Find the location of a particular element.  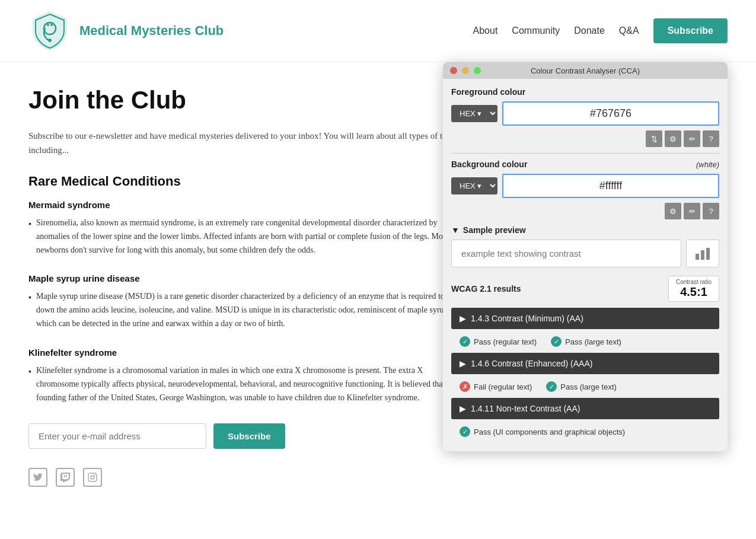

main-nav: About Community Donate Q&A Subscribe is located at coordinates (600, 31).